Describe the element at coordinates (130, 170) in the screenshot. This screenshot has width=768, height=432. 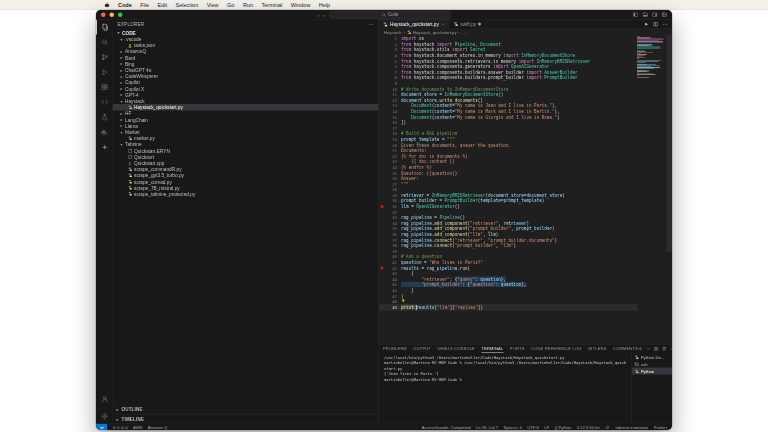
I see `py-file-icon` at that location.